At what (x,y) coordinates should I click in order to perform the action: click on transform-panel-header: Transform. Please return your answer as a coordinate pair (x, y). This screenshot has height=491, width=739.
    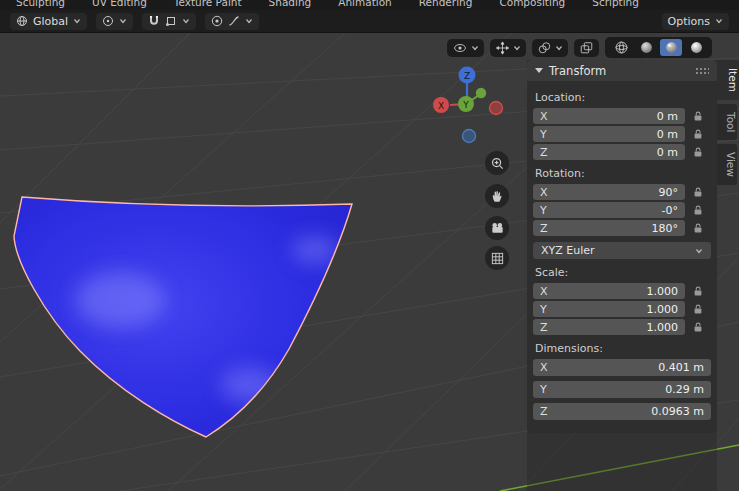
    Looking at the image, I should click on (622, 70).